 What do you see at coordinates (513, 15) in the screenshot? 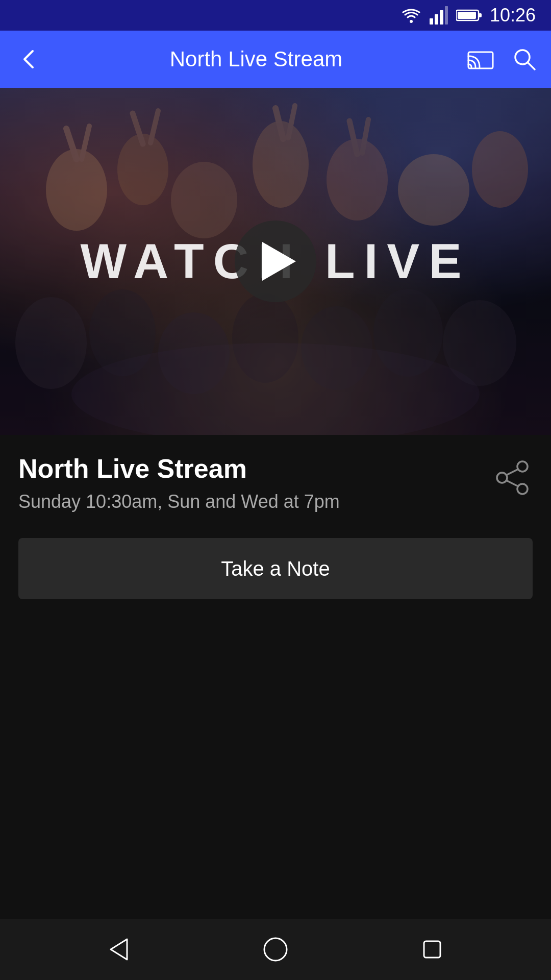
I see `status-time: 10:26` at bounding box center [513, 15].